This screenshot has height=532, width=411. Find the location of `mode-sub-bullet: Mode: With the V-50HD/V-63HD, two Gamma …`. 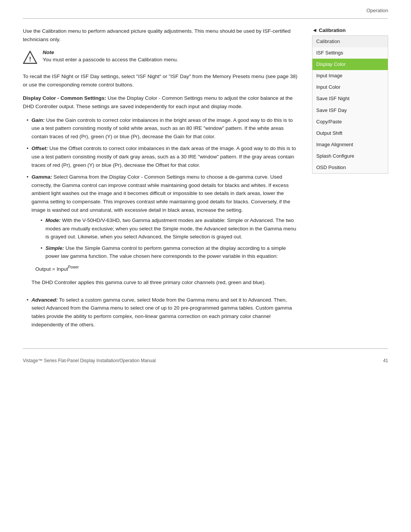

mode-sub-bullet: Mode: With the V-50HD/V-63HD, two Gamma … is located at coordinates (170, 228).